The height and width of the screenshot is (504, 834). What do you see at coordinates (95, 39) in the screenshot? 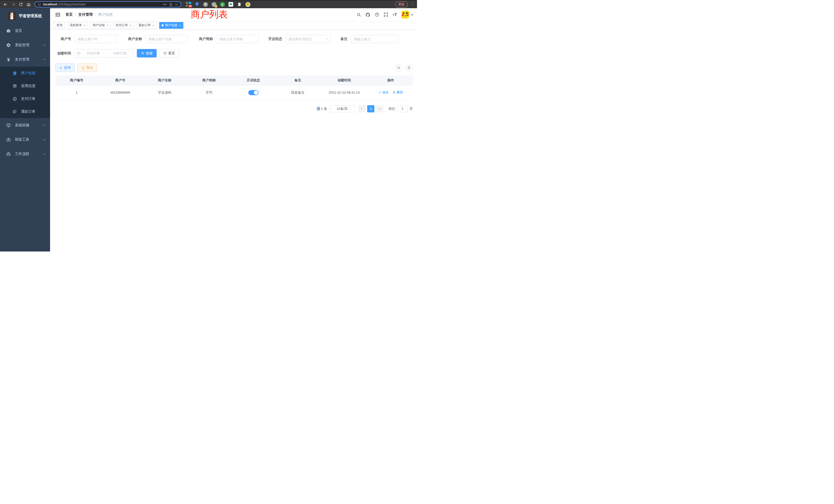
I see `merchant-no-input` at bounding box center [95, 39].